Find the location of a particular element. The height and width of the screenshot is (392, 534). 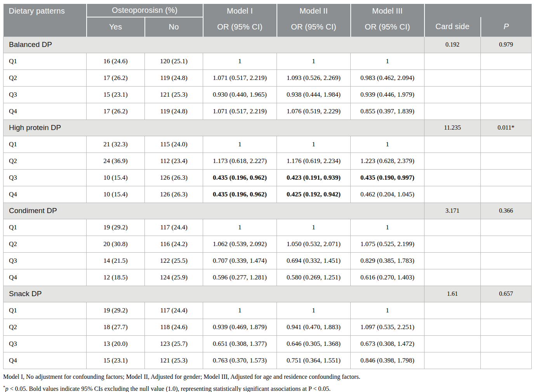

header-no: No is located at coordinates (174, 27).